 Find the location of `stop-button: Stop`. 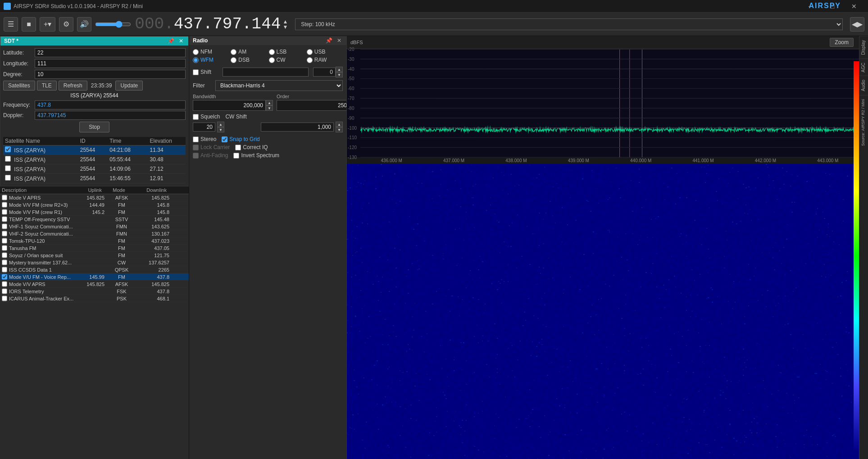

stop-button: Stop is located at coordinates (95, 127).